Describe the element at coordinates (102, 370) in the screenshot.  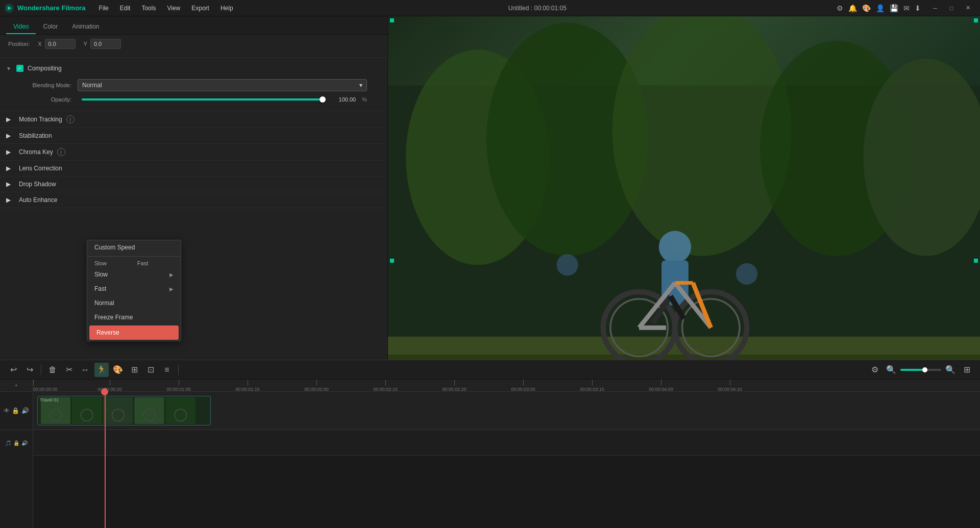
I see `speed-button: 🏃` at that location.